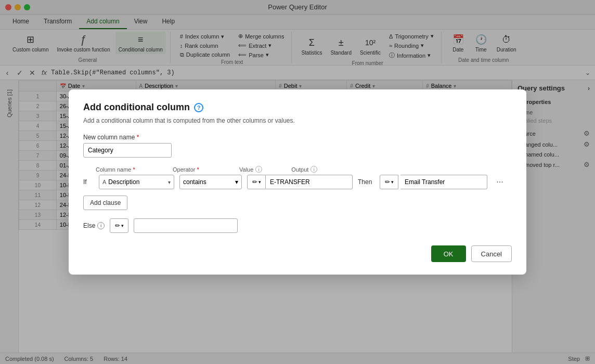 The image size is (595, 364). I want to click on output-pencil-icon: ✏, so click(387, 182).